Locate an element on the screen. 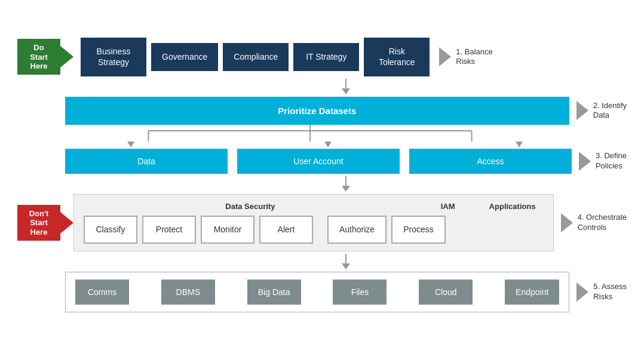  side-text-3: 3. DefinePolicies is located at coordinates (611, 161).